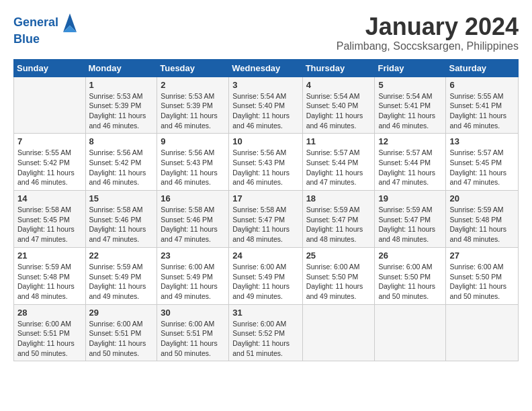 The width and height of the screenshot is (532, 411). Describe the element at coordinates (70, 23) in the screenshot. I see `logo-icon` at that location.